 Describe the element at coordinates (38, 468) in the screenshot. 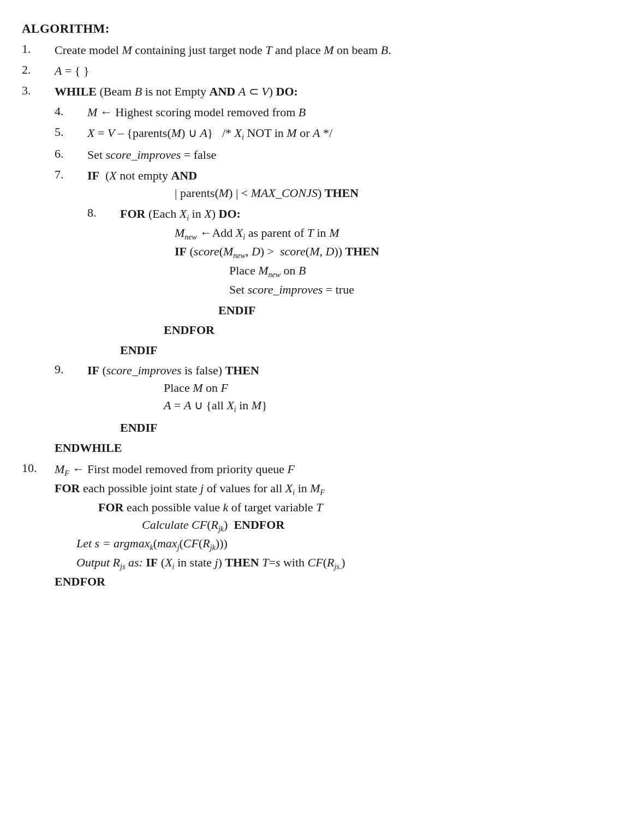

I see `step-num-10: 10.` at that location.